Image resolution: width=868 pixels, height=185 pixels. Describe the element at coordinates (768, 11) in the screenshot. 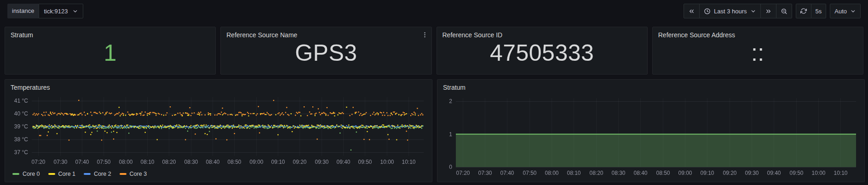

I see `chevrons-right-icon` at that location.